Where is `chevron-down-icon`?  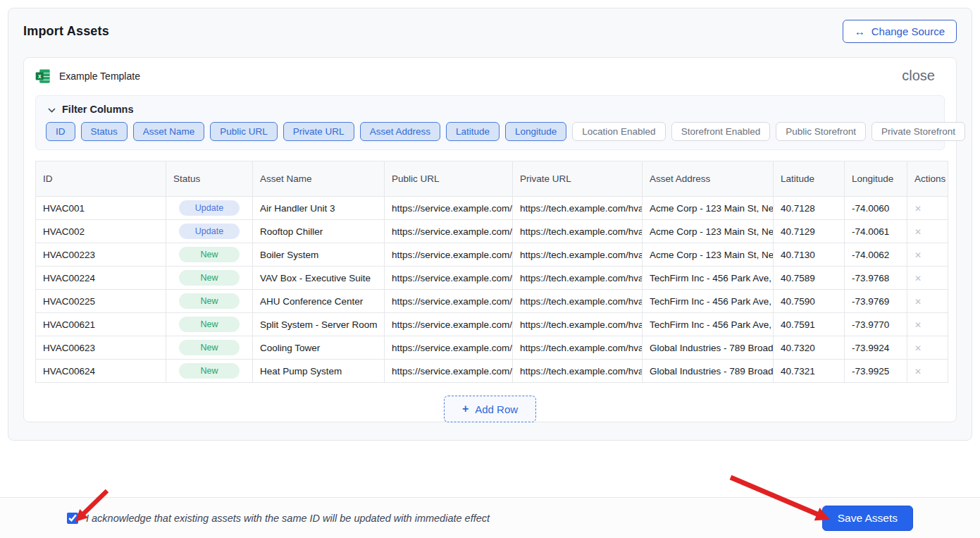
chevron-down-icon is located at coordinates (52, 109).